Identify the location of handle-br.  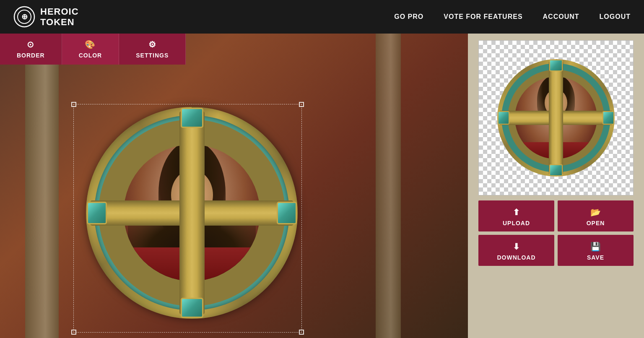
(301, 332).